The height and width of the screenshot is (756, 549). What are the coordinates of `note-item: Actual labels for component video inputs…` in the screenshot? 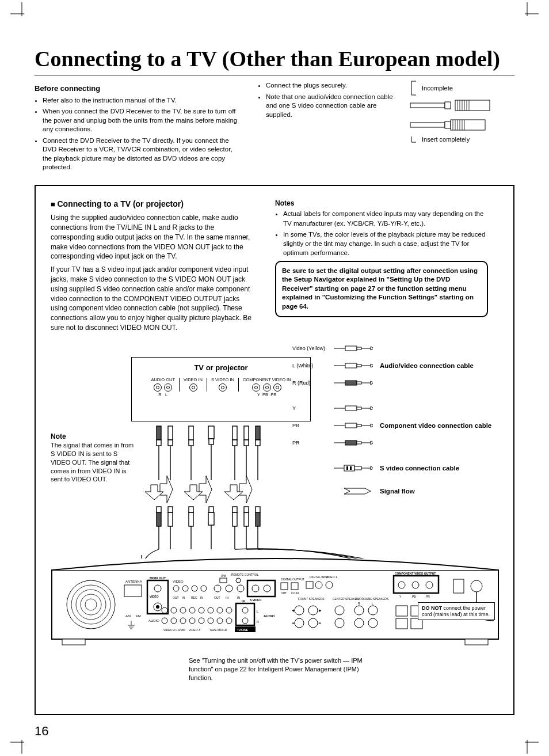 It's located at (386, 218).